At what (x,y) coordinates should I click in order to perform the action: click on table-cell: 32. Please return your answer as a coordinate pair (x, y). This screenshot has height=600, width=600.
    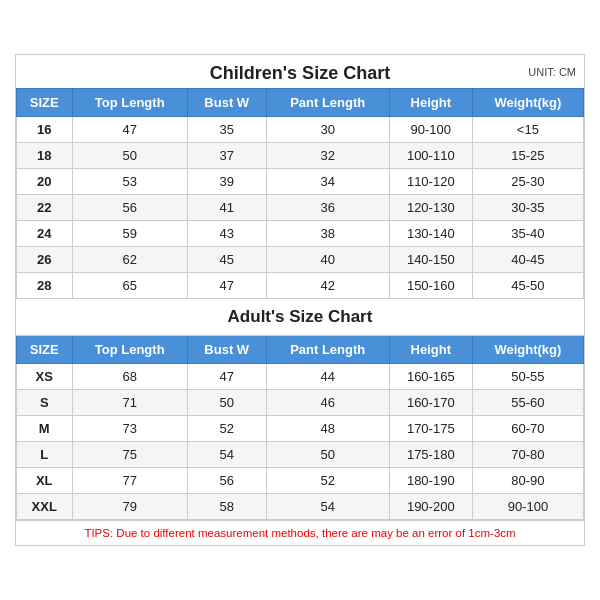
    Looking at the image, I should click on (328, 156).